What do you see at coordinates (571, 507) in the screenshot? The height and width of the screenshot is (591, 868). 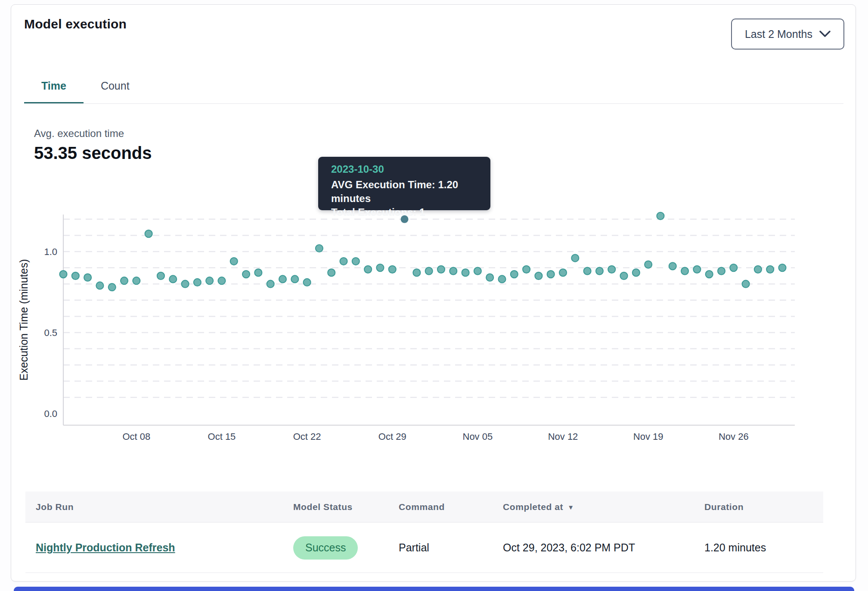 I see `sort-desc-icon: ▼` at bounding box center [571, 507].